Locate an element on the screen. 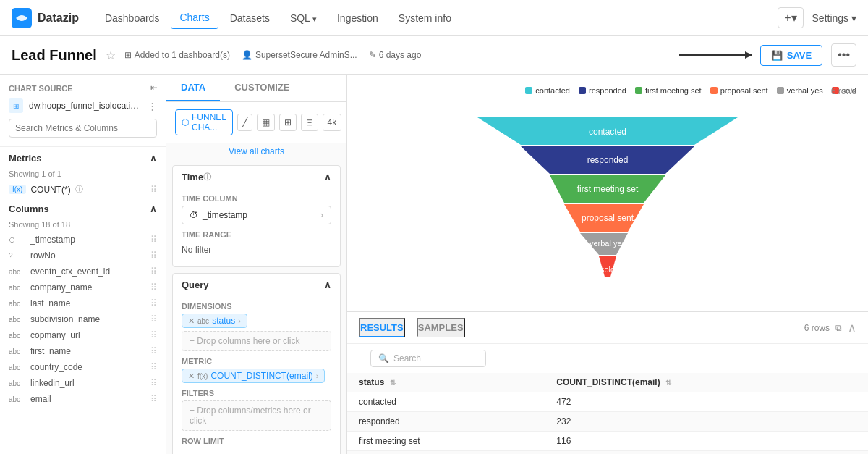  query-section-title: Query ∧ is located at coordinates (256, 285).